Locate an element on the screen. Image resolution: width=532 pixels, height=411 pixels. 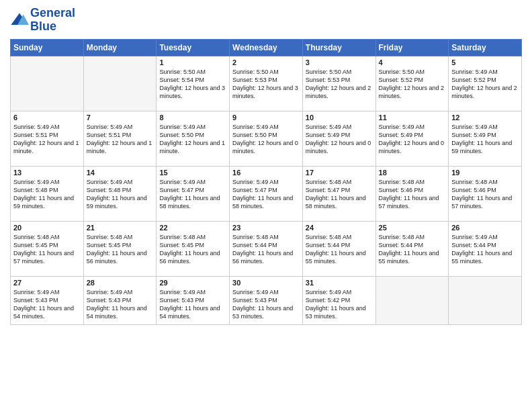
day-number: 29 is located at coordinates (193, 283).